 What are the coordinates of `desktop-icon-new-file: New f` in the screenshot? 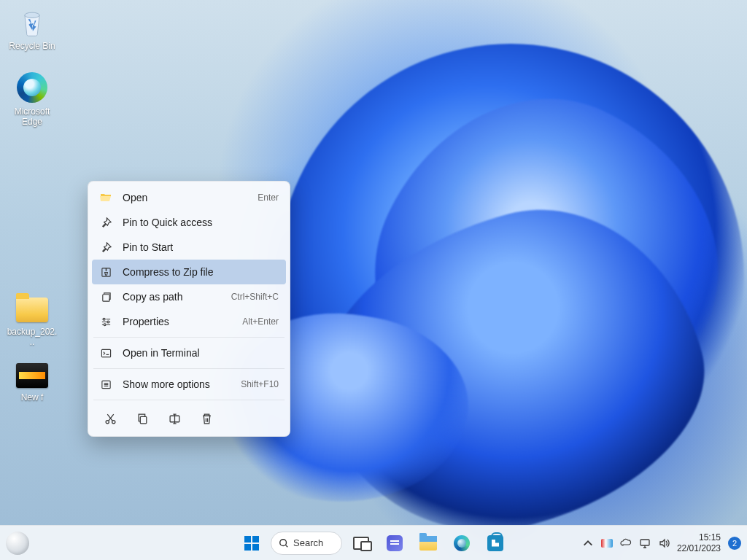 It's located at (32, 380).